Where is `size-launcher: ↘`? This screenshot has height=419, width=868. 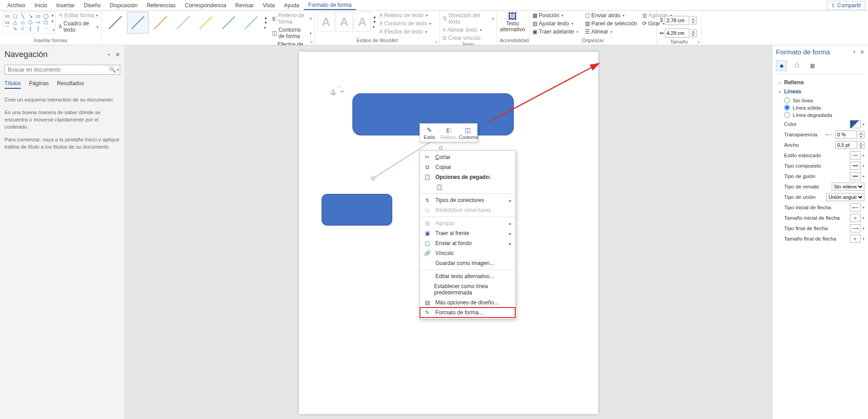
size-launcher: ↘ is located at coordinates (698, 42).